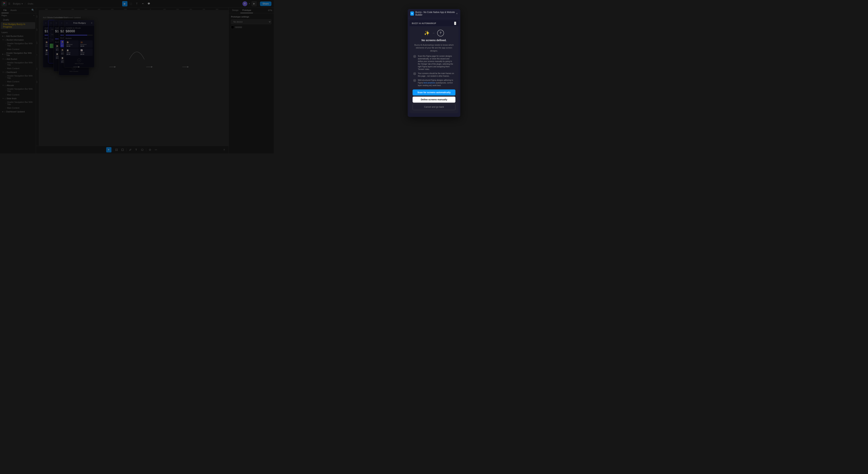 This screenshot has height=474, width=868. I want to click on modal-overlay: b Buzzy - No Code Native App & Website B…, so click(137, 77).